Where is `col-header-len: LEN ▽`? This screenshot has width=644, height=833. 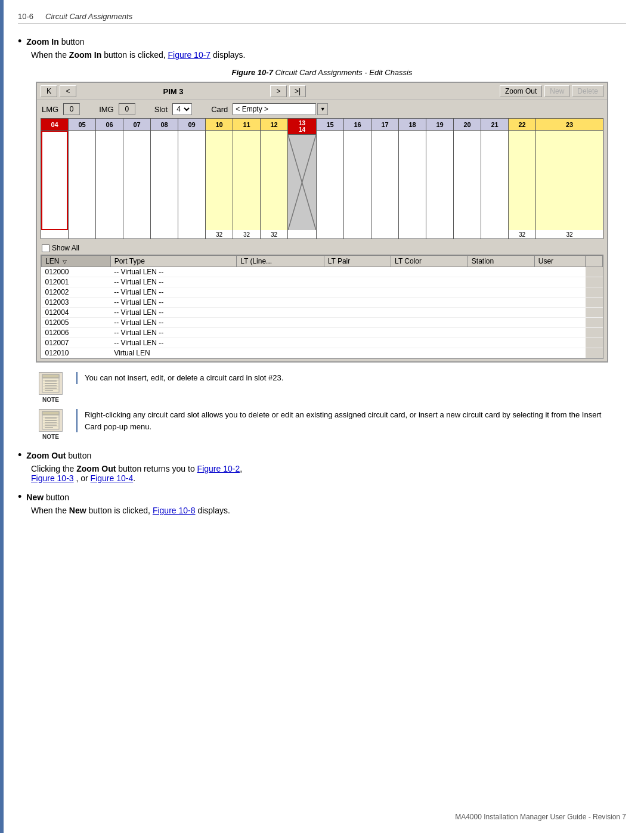
col-header-len: LEN ▽ is located at coordinates (76, 261).